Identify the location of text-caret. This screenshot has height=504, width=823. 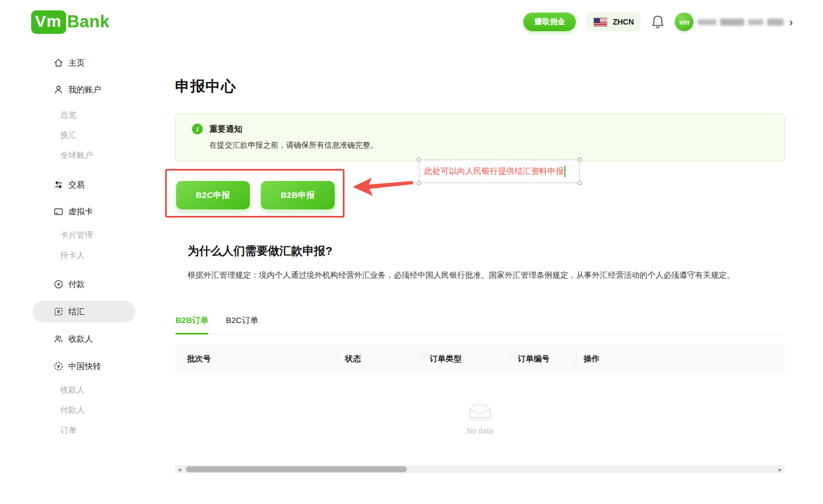
(565, 172).